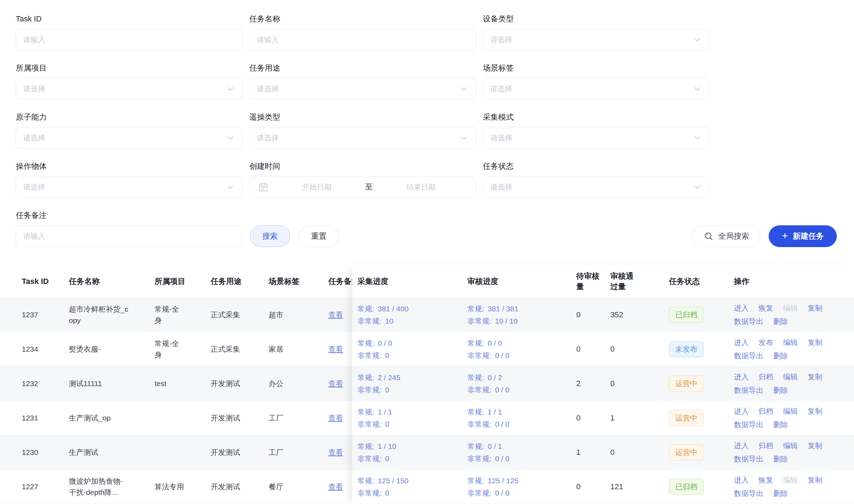 Image resolution: width=854 pixels, height=504 pixels. What do you see at coordinates (603, 384) in the screenshot?
I see `table-row-fixed: 常规:2 / 245非常规:0常规:0 / 2非常规:0 / 020运营中进入归…` at bounding box center [603, 384].